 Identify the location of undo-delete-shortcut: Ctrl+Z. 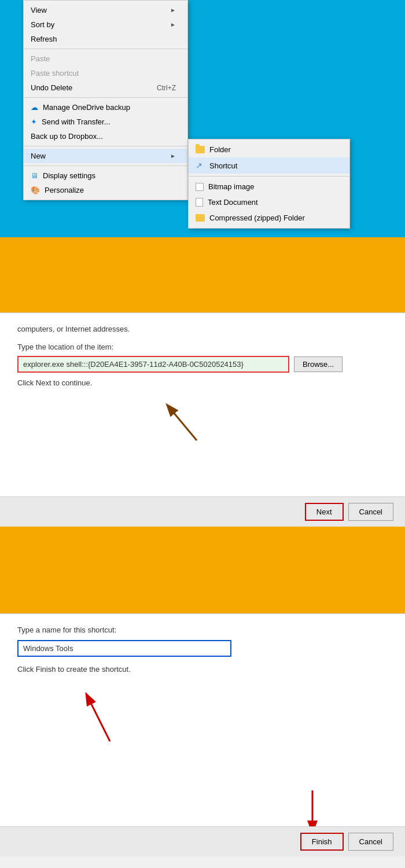
(167, 88).